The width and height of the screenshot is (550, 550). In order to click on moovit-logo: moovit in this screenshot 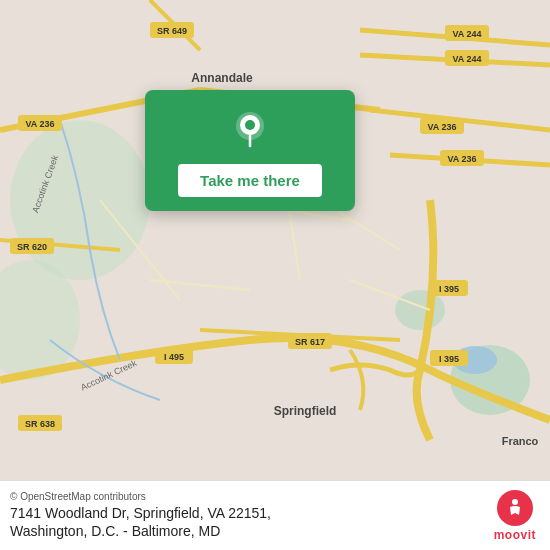, I will do `click(515, 516)`.